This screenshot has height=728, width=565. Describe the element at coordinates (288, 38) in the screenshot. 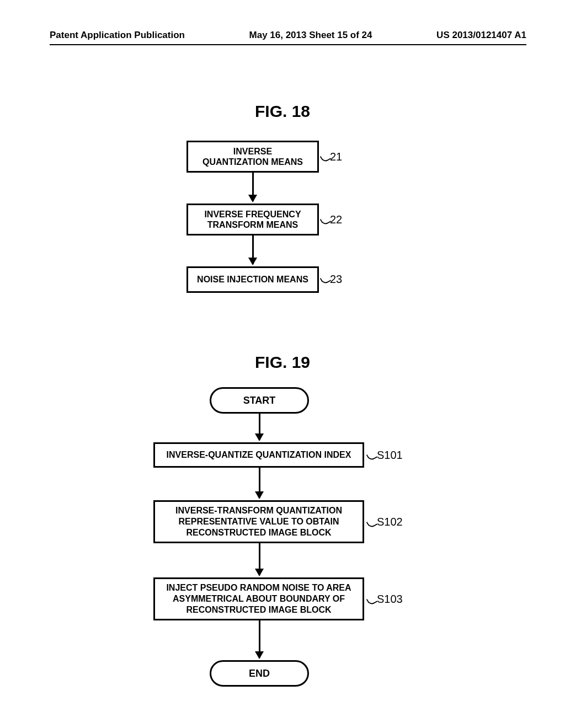

I see `page-header: Patent Application Publication May 16, 2…` at that location.